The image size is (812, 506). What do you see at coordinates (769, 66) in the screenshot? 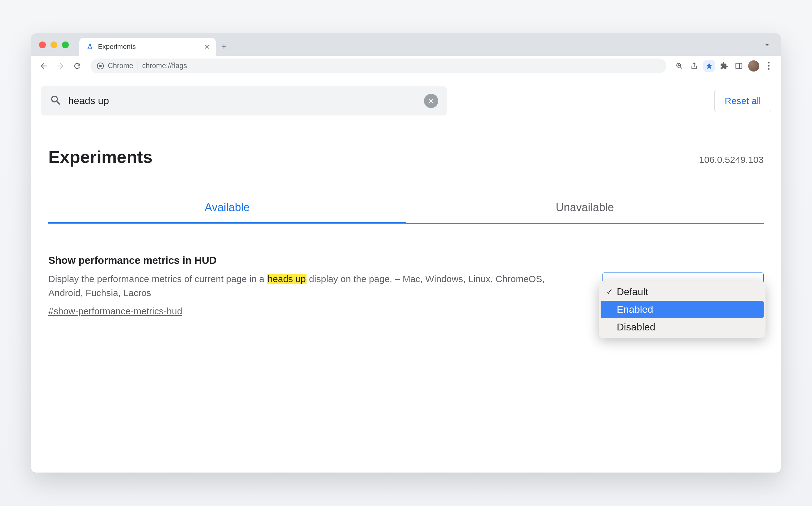
I see `menu-button` at bounding box center [769, 66].